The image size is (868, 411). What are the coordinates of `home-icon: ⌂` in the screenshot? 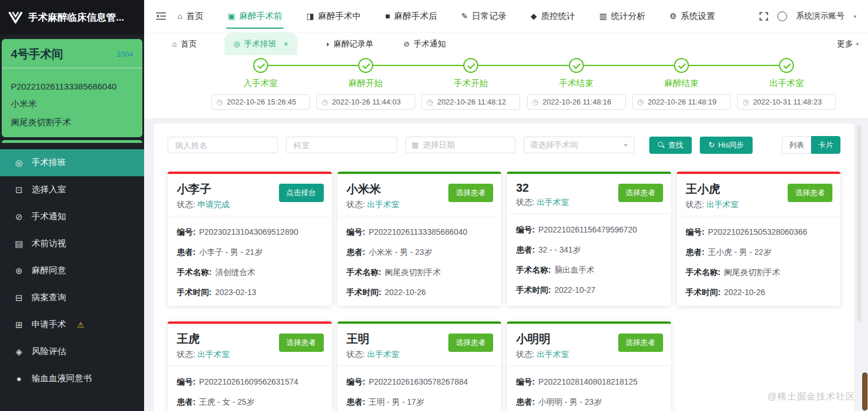 It's located at (175, 44).